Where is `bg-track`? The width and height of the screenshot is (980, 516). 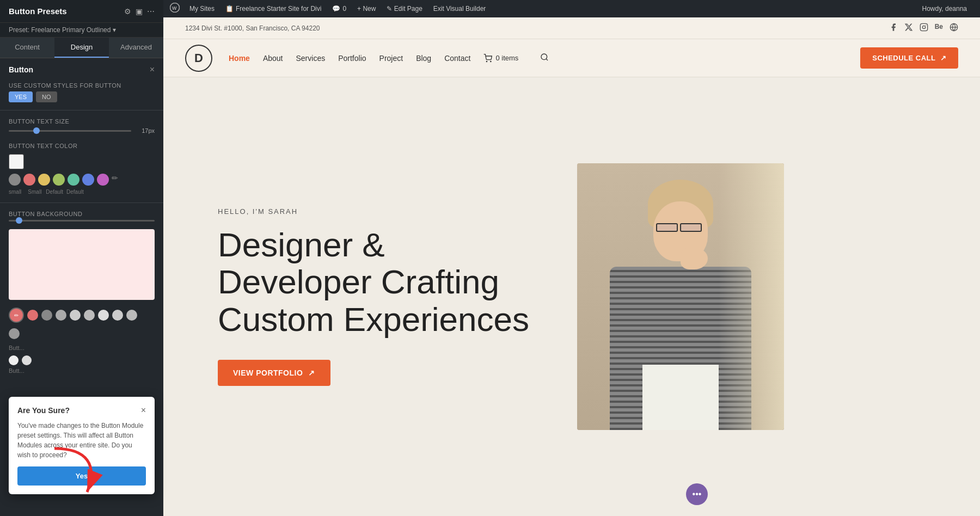 bg-track is located at coordinates (82, 221).